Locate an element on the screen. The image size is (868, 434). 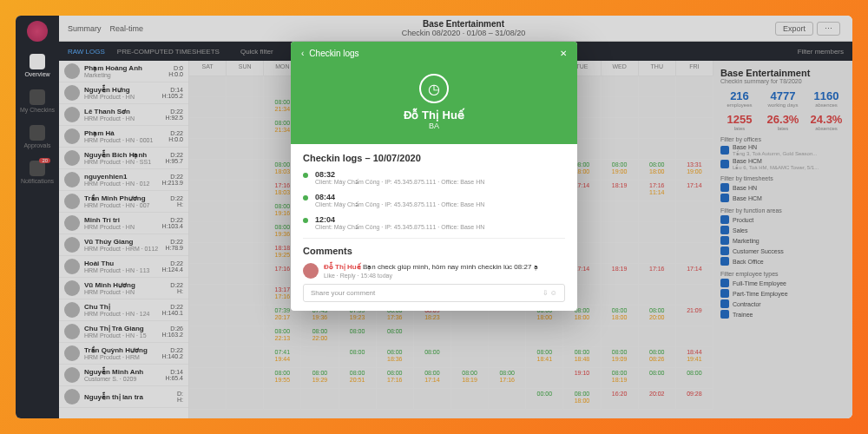
checkin-log: 08:44Client: Máy Chấm Công · IP: 45.345.… is located at coordinates (434, 201).